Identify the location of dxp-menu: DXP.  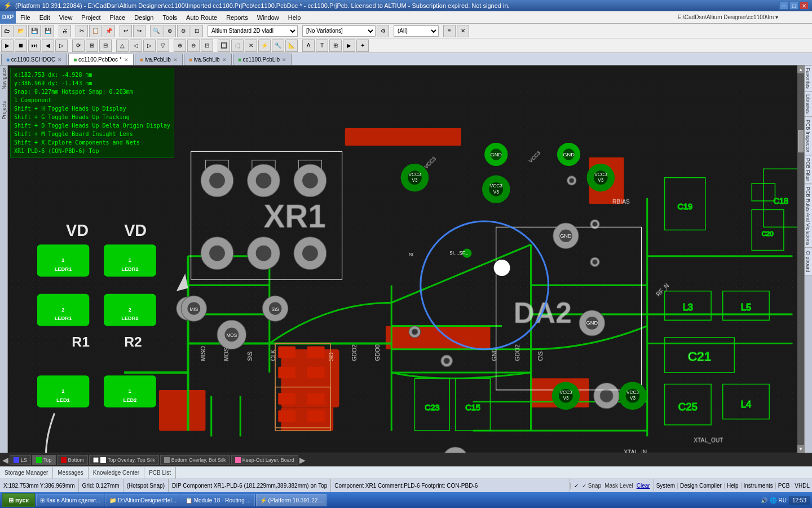
(8, 17).